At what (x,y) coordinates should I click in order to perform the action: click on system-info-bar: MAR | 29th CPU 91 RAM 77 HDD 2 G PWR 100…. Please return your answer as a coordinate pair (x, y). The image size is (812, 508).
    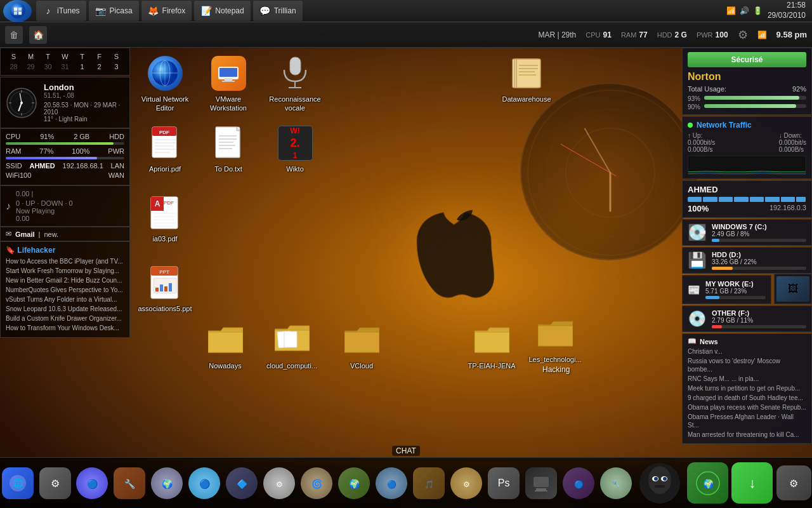
    Looking at the image, I should click on (672, 35).